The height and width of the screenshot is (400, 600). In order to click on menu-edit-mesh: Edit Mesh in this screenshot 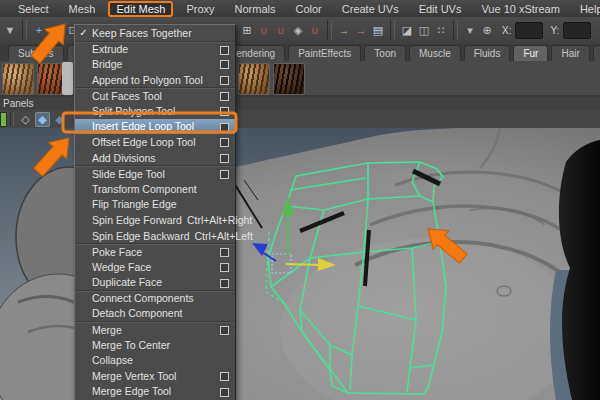, I will do `click(140, 9)`.